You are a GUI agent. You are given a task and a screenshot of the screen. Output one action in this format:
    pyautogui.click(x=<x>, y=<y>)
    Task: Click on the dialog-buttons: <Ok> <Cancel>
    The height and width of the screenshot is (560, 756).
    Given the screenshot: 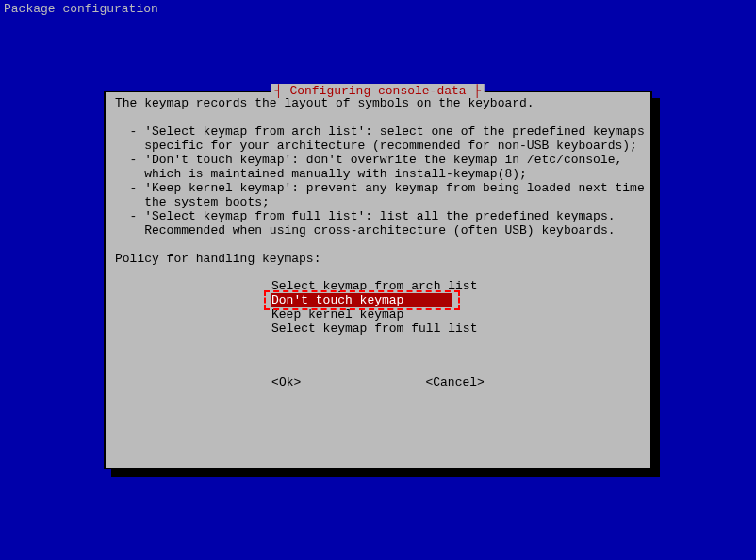 What is the action you would take?
    pyautogui.click(x=378, y=383)
    